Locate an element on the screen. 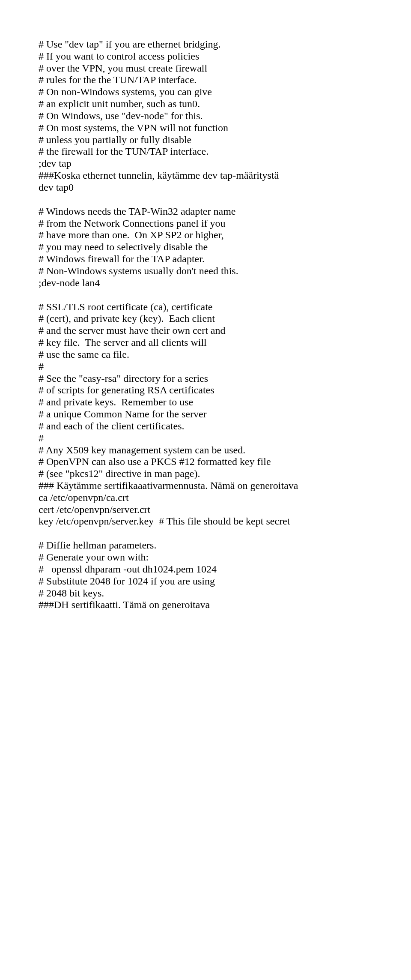  config-line: # have more than one. On XP SP2 or highe… is located at coordinates (206, 235).